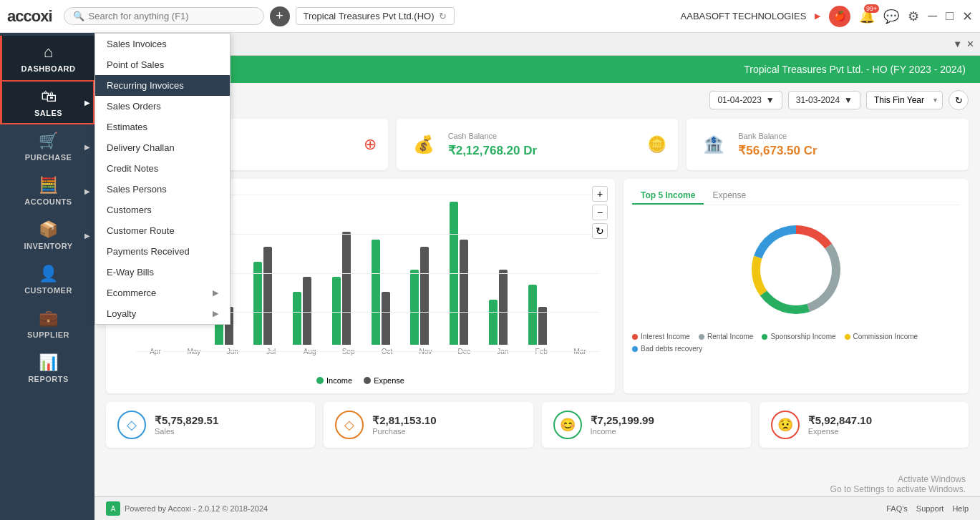 Image resolution: width=980 pixels, height=520 pixels. I want to click on dropdown-item-point-of-sales: Point of Sales, so click(162, 64).